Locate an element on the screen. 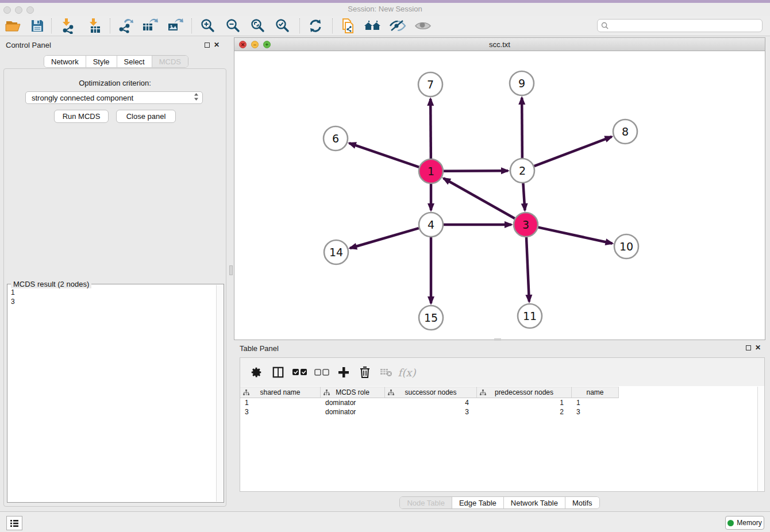  column-header-successor-nodes: successor nodes is located at coordinates (431, 392).